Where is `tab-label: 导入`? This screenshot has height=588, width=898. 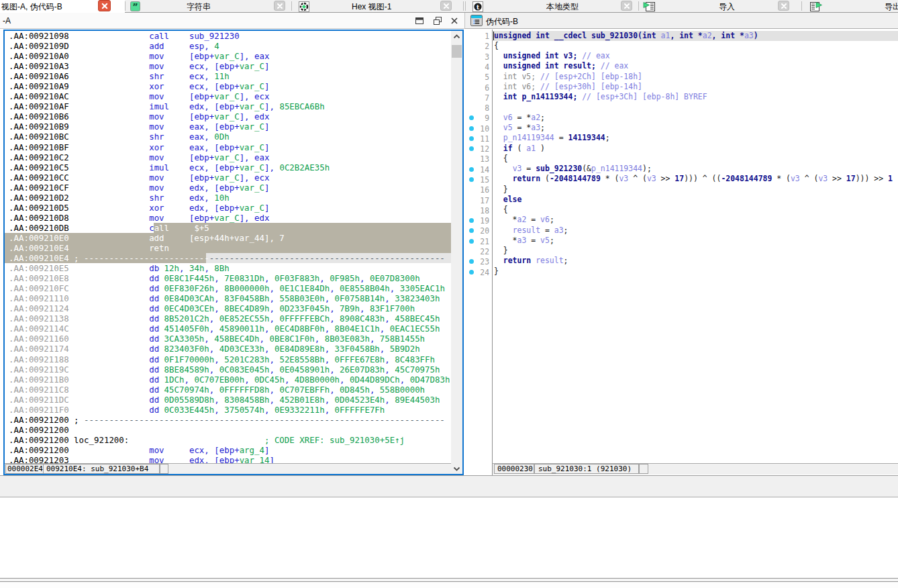
tab-label: 导入 is located at coordinates (727, 7).